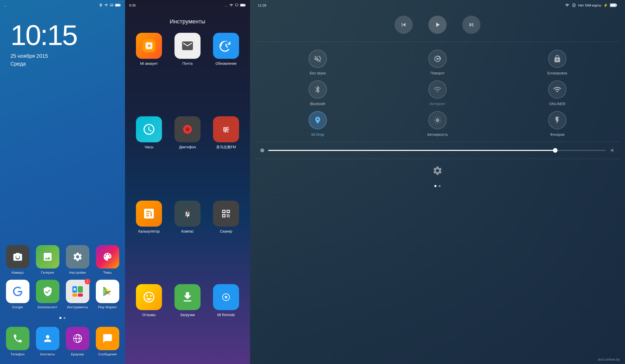 This screenshot has width=625, height=364. What do you see at coordinates (149, 129) in the screenshot?
I see `clock-icon` at bounding box center [149, 129].